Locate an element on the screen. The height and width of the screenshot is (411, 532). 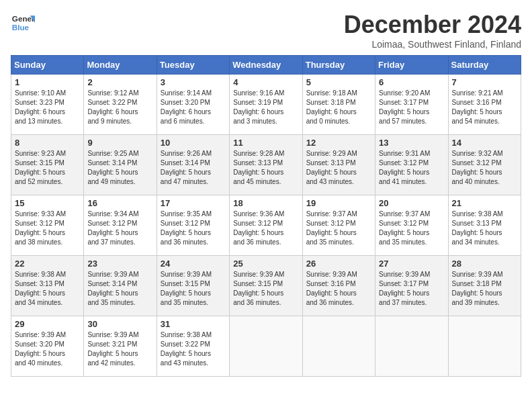
calendar-cell: 5Sunrise: 9:18 AM Sunset: 3:18 PM Daylig… is located at coordinates (339, 105).